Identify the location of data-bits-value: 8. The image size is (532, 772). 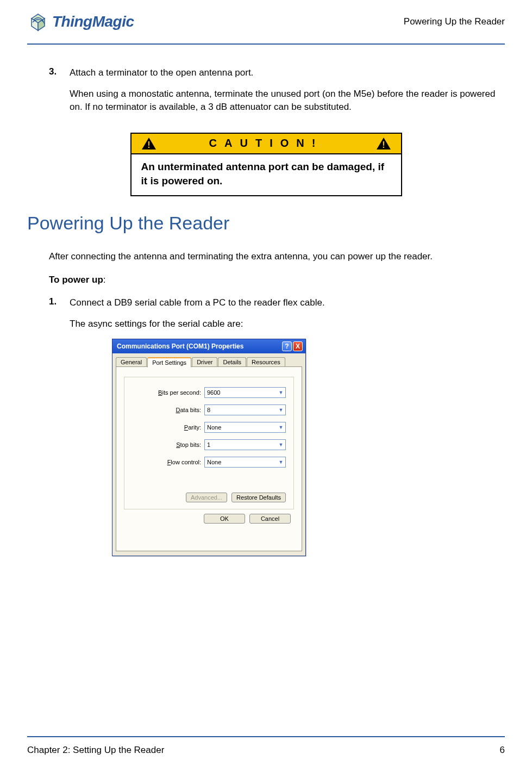
(209, 410).